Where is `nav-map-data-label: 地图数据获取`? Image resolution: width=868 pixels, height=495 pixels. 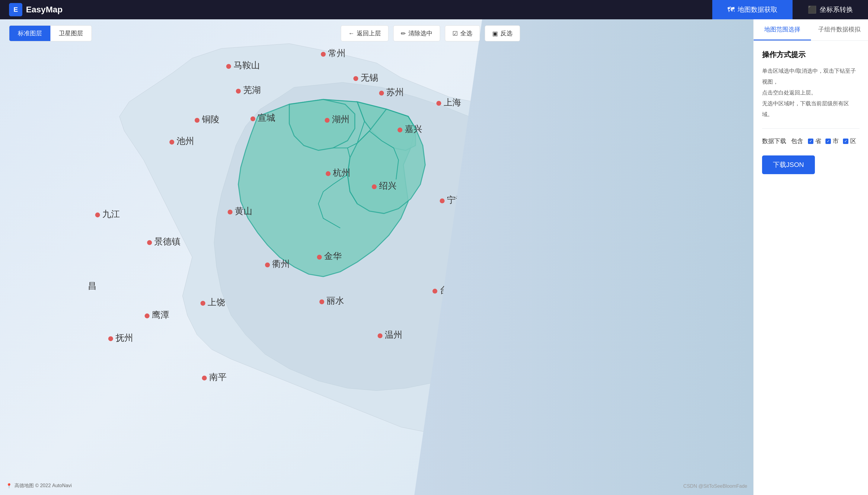 nav-map-data-label: 地图数据获取 is located at coordinates (758, 10).